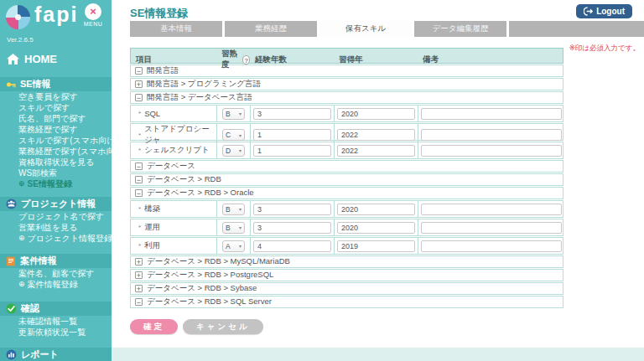  What do you see at coordinates (247, 60) in the screenshot?
I see `help-icon: ?` at bounding box center [247, 60].